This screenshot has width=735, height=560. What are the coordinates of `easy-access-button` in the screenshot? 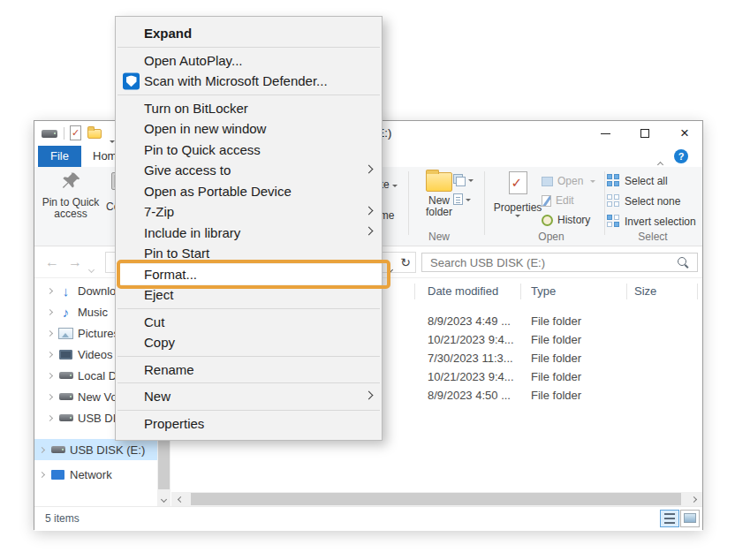 It's located at (462, 200).